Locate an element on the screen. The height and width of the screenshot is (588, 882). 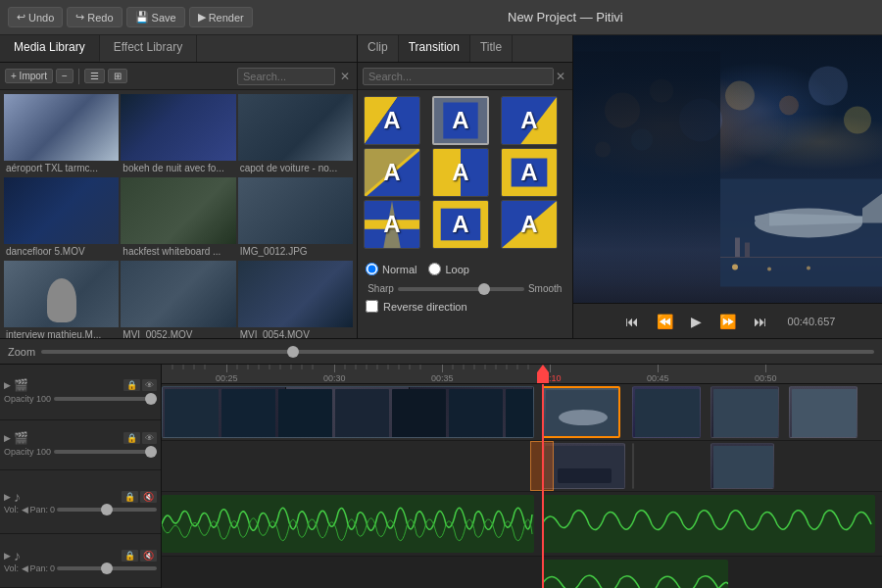
audio-track-2-icon: ♪ is located at coordinates (18, 556).